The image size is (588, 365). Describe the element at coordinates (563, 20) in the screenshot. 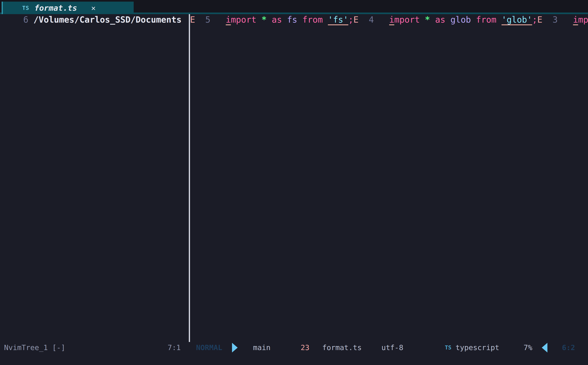

I see `code-line: E 3 import * as ts from 'typescript';` at that location.